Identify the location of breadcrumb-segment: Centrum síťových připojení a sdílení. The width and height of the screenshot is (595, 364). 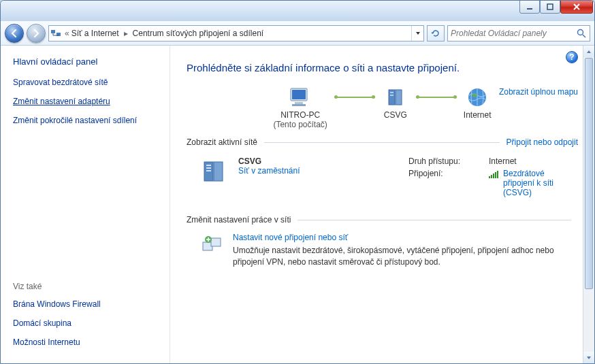
(199, 33).